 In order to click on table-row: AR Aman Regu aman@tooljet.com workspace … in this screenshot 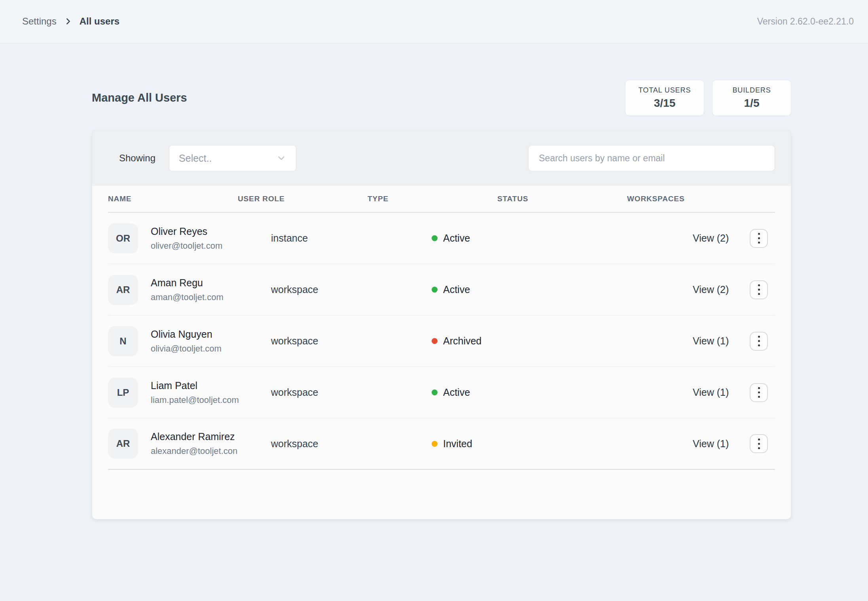, I will do `click(442, 290)`.